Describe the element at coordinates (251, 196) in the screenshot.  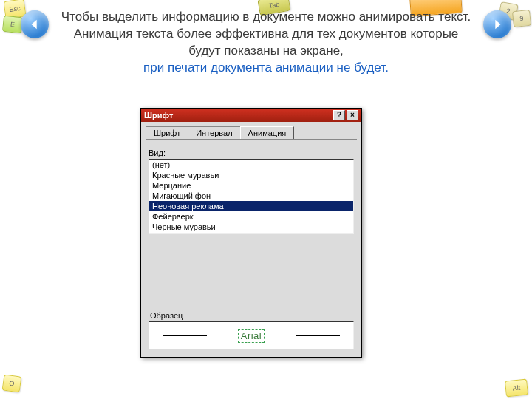
I see `animation-option: Мигающий фон` at that location.